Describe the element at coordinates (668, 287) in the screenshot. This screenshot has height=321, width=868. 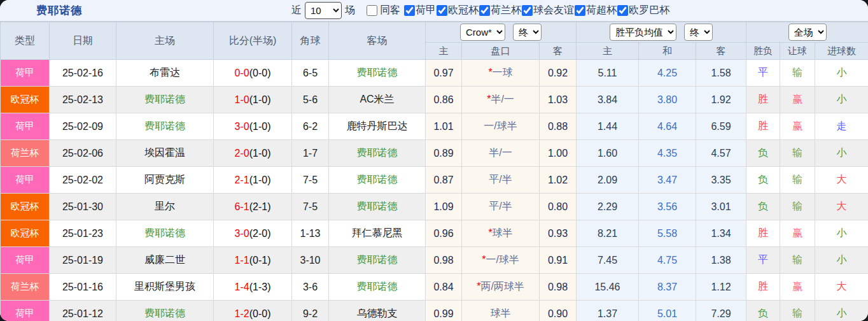
I see `avg-draw-odds: 8.37` at that location.